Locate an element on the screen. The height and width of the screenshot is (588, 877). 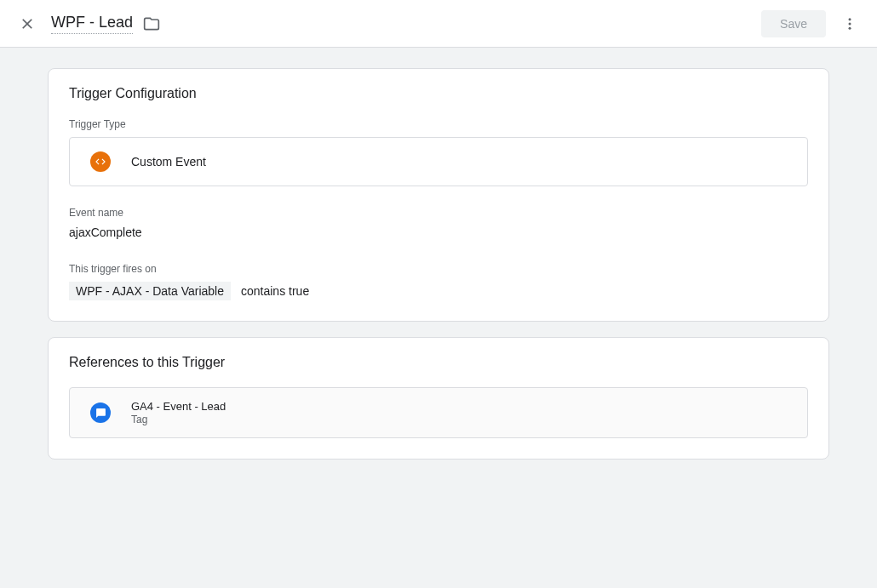
tag-icon is located at coordinates (100, 413).